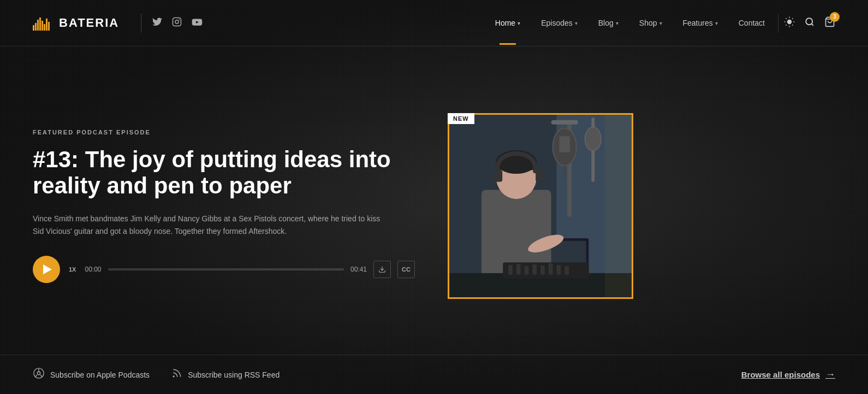  I want to click on arrow-right-icon: →, so click(830, 375).